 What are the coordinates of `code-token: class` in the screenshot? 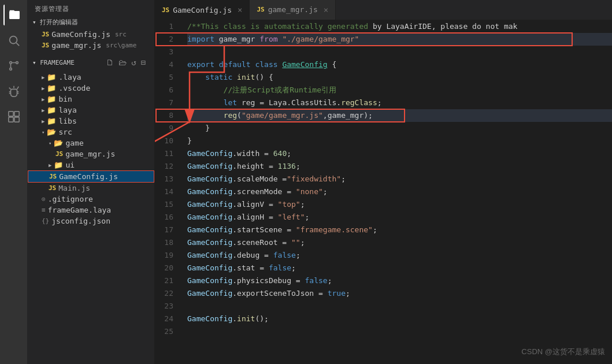 It's located at (266, 65).